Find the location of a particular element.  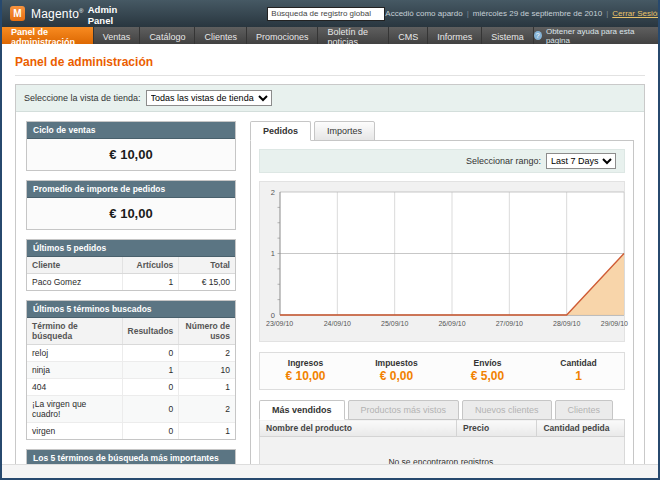

top-search-widget: Los 5 términos de búsqueda más important… is located at coordinates (131, 456).